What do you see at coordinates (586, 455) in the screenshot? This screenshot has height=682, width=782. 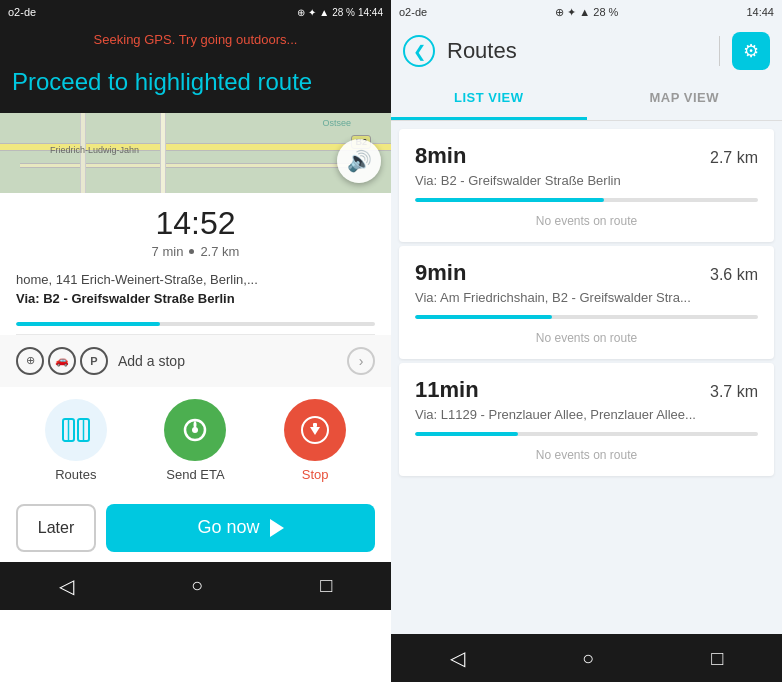 I see `route-events-2: No events on route` at bounding box center [586, 455].